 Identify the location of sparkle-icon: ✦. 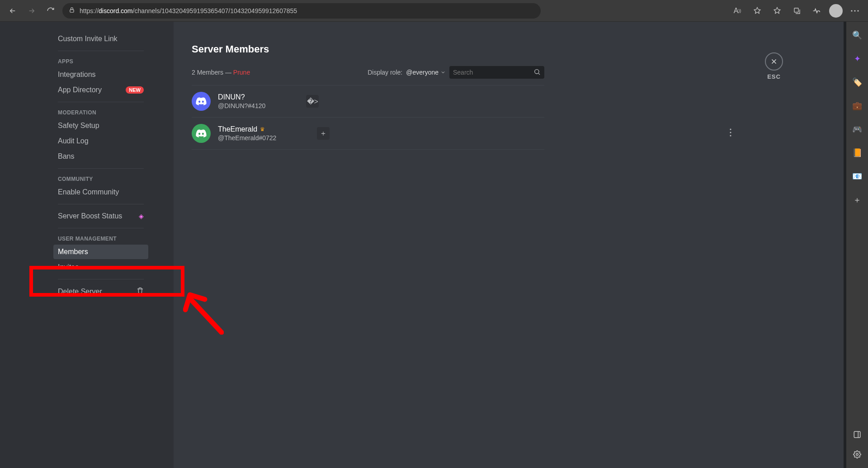
(857, 59).